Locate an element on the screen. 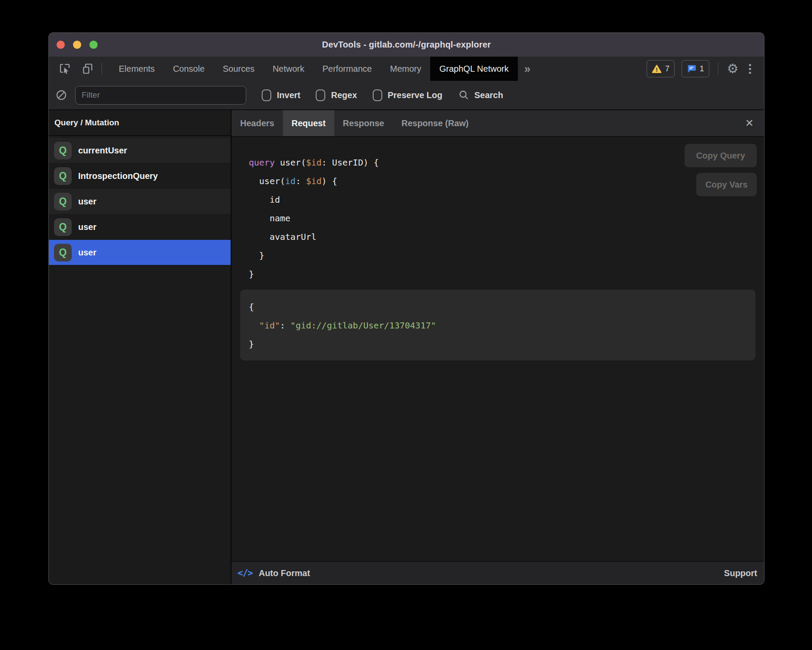 The image size is (812, 650). detail-tab-request: Request is located at coordinates (308, 123).